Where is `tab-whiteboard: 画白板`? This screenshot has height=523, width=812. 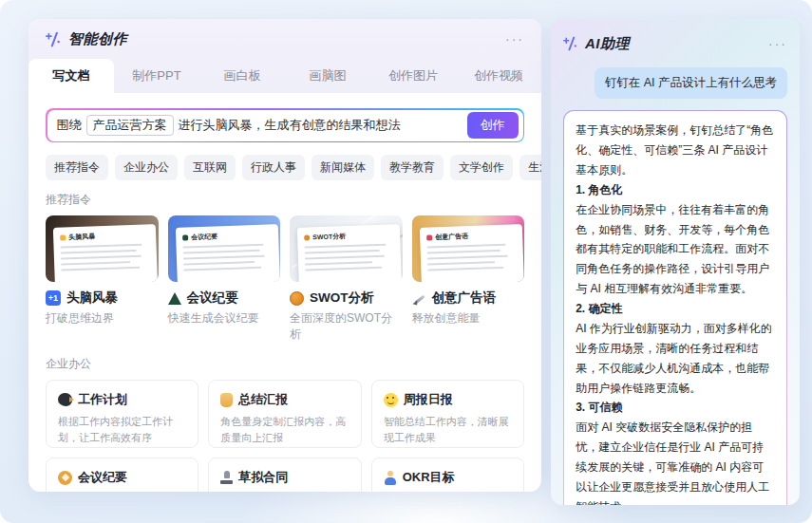
tab-whiteboard: 画白板 is located at coordinates (242, 76).